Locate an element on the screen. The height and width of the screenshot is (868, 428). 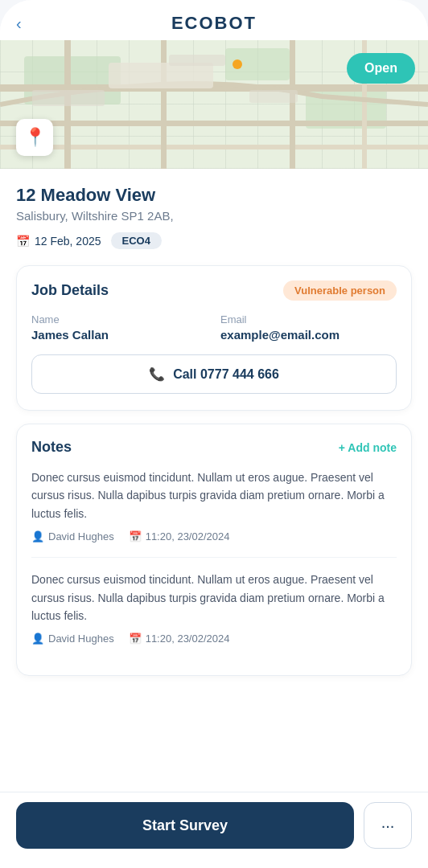
user-icon-1: 👤 is located at coordinates (38, 537).